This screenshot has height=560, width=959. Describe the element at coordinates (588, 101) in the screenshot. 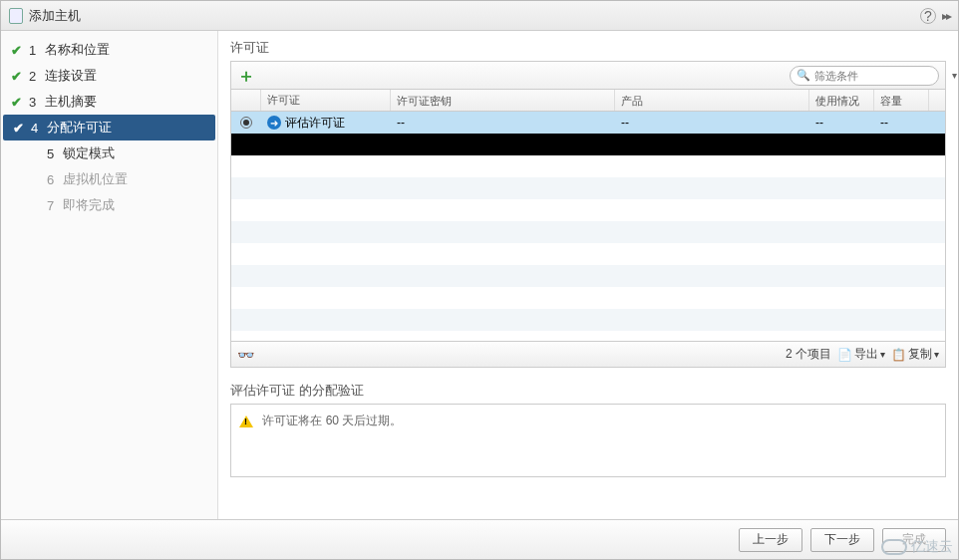

I see `table-header: 许可证 许可证密钥 产品 使用情况 容量` at that location.